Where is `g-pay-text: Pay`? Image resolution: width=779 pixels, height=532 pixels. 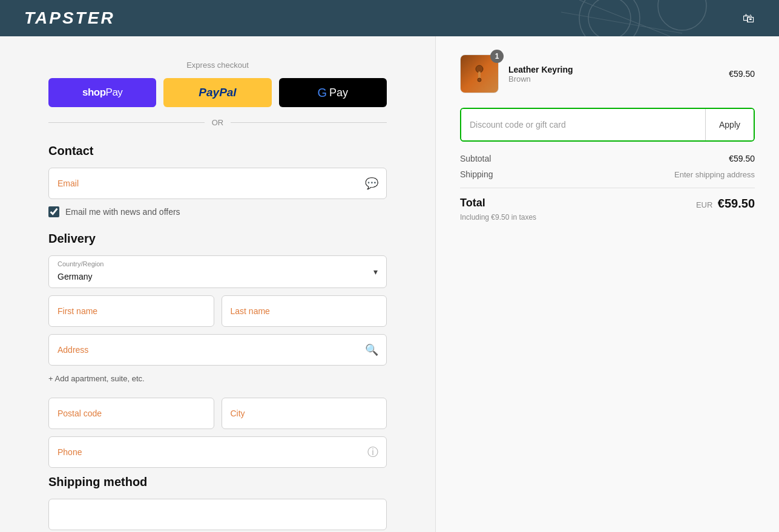 g-pay-text: Pay is located at coordinates (339, 93).